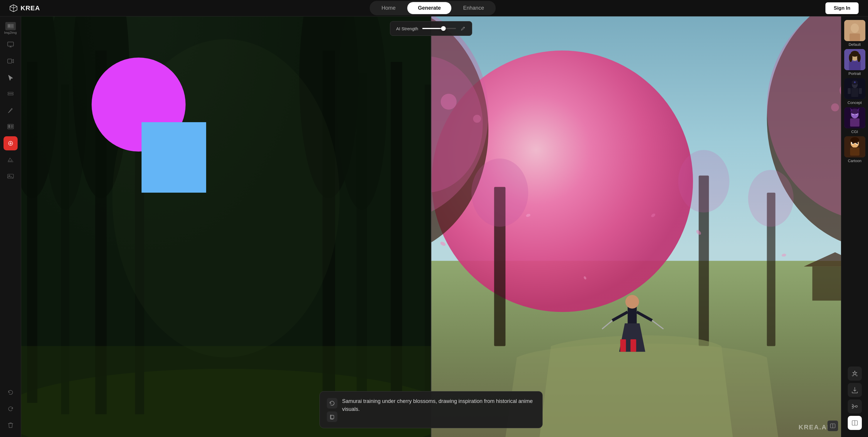  Describe the element at coordinates (855, 227) in the screenshot. I see `right-sidebar: Default Portrait` at that location.